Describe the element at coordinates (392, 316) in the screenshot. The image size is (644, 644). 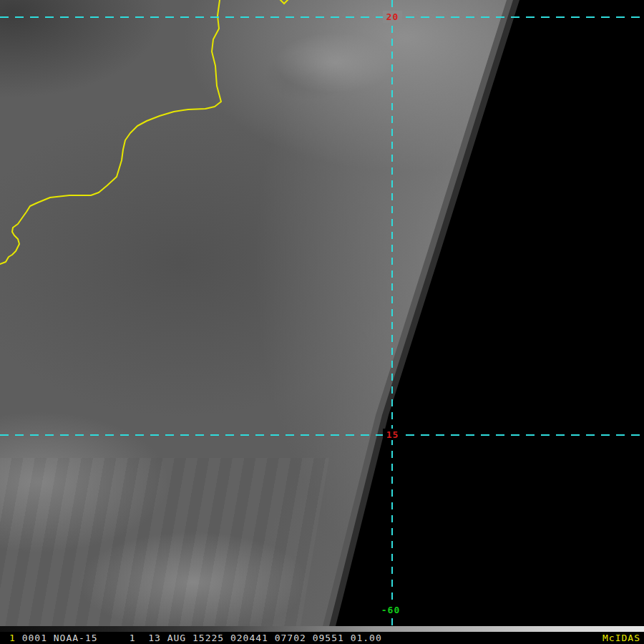
I see `longitude-gridline-60w` at that location.